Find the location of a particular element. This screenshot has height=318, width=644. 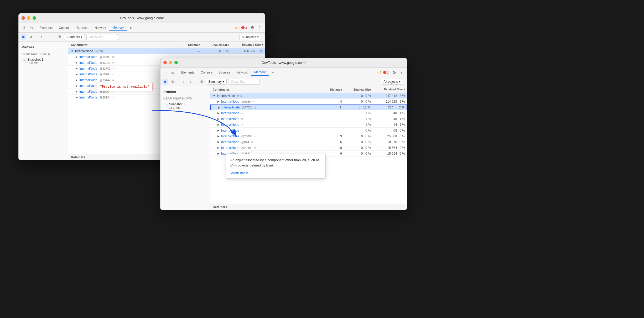

snapshot-icon-1: 📄 is located at coordinates (24, 61).